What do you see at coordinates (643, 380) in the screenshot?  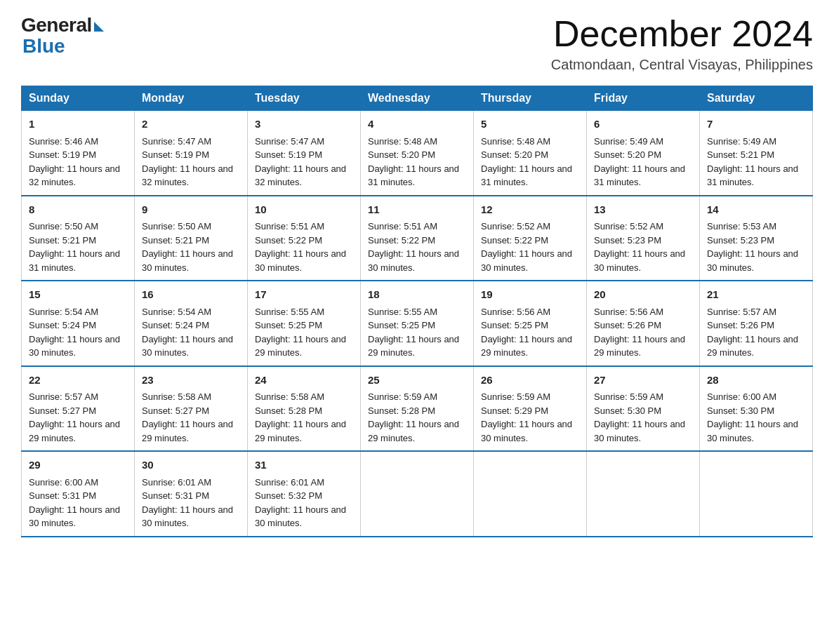 I see `day-number: 27` at bounding box center [643, 380].